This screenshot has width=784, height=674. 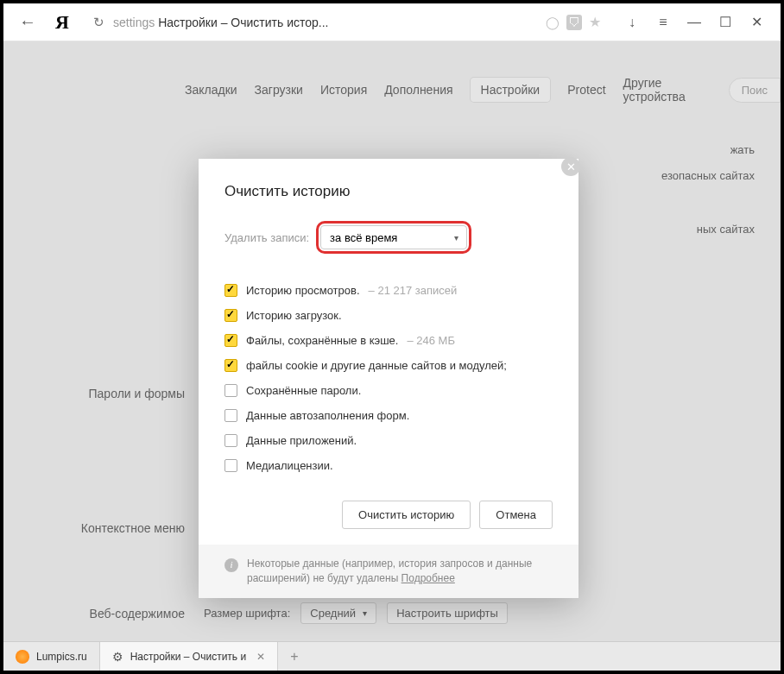 What do you see at coordinates (389, 466) in the screenshot?
I see `clear-item-row: Медиалицензии.` at bounding box center [389, 466].